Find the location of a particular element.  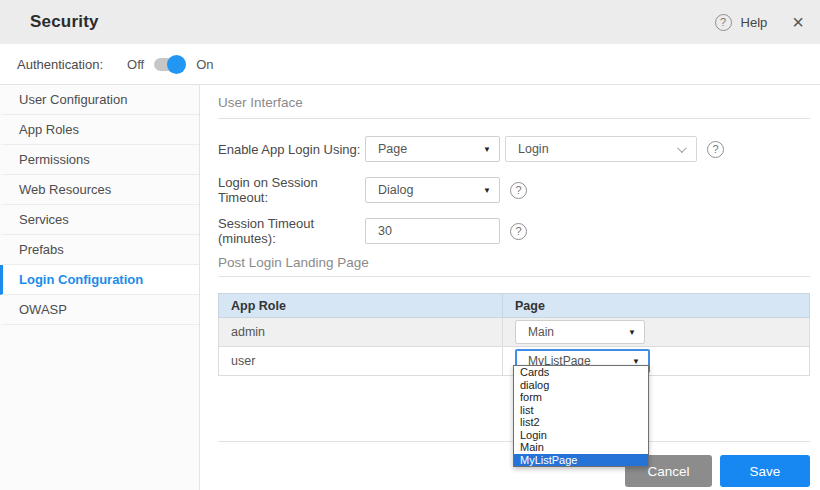

authentication-toggle is located at coordinates (168, 64).